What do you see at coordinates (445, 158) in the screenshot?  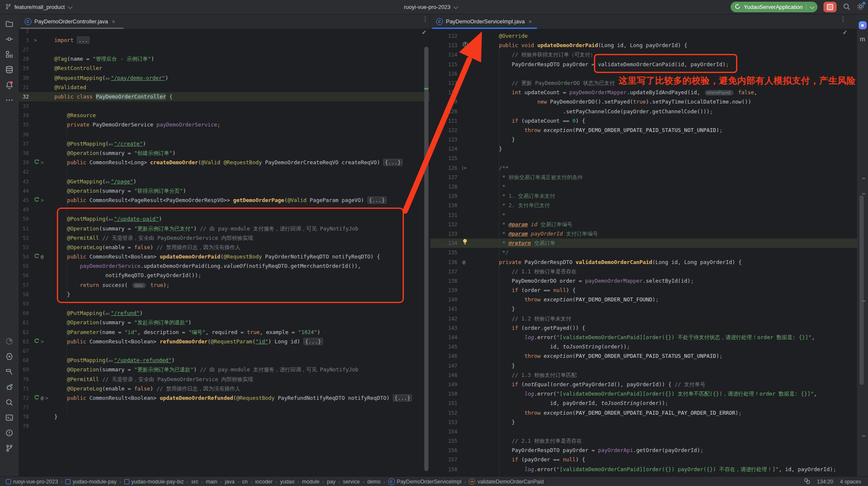 I see `line-number: 125` at bounding box center [445, 158].